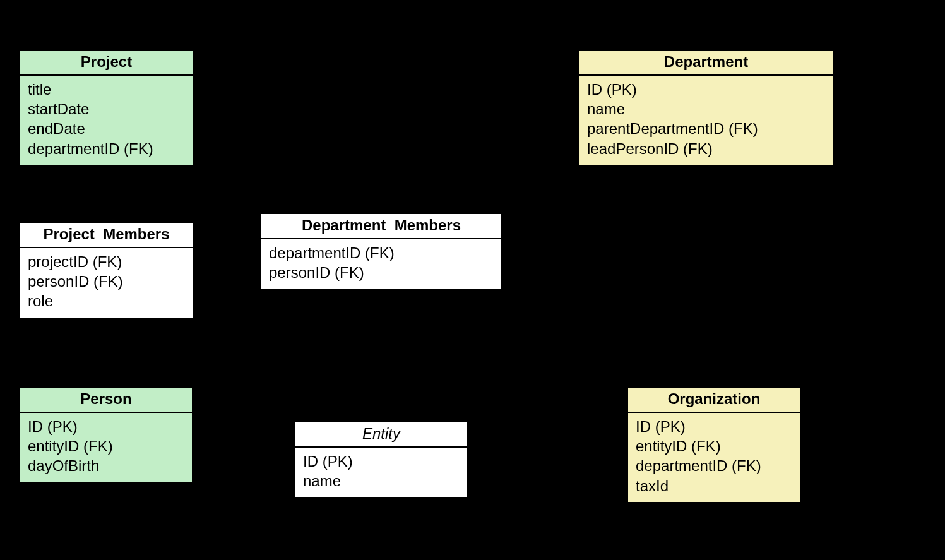 This screenshot has width=945, height=560. What do you see at coordinates (106, 270) in the screenshot?
I see `entity-project-members: Project_Members projectID (FK) personID …` at bounding box center [106, 270].